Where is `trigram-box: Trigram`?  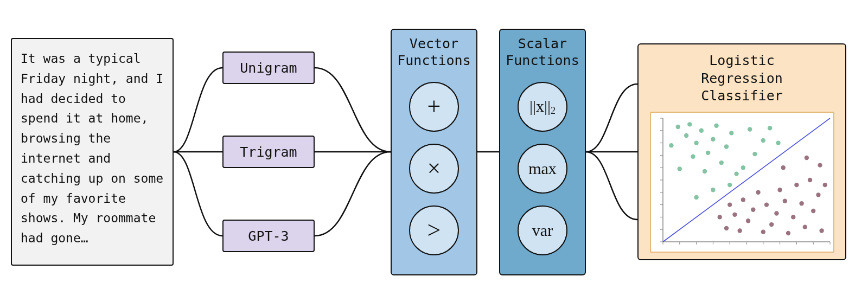
trigram-box: Trigram is located at coordinates (269, 152).